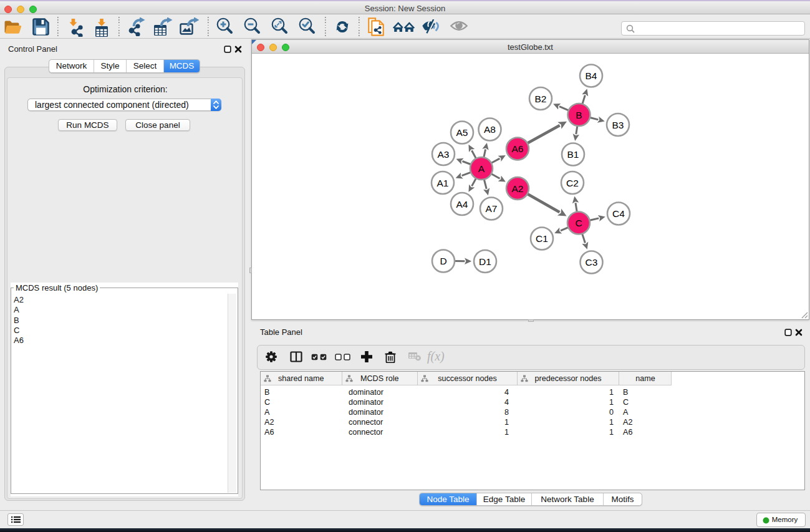 The image size is (810, 532). I want to click on svg-text: B3, so click(619, 125).